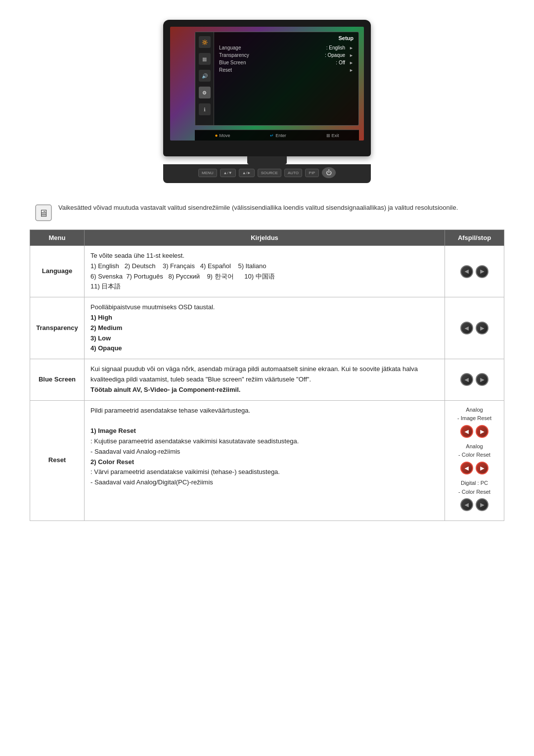 Image resolution: width=534 pixels, height=756 pixels. Describe the element at coordinates (467, 272) in the screenshot. I see `arrow-left-language: ◄` at that location.